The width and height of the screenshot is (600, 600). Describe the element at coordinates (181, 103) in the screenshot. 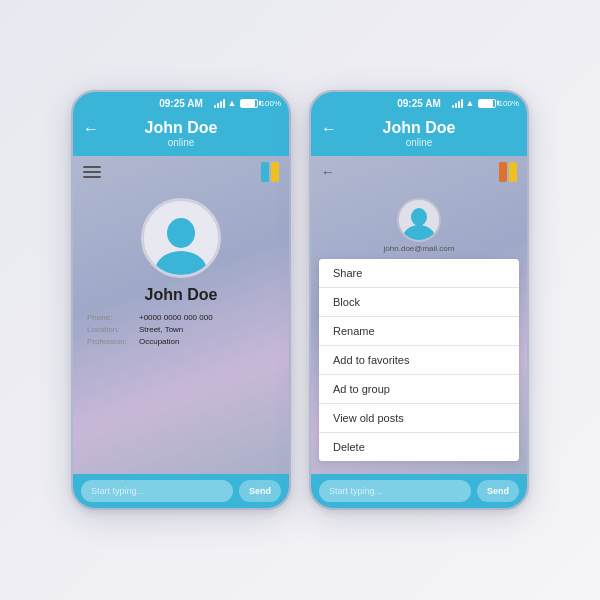

I see `status-bar-left: 09:25 AM ▲ 100%` at that location.